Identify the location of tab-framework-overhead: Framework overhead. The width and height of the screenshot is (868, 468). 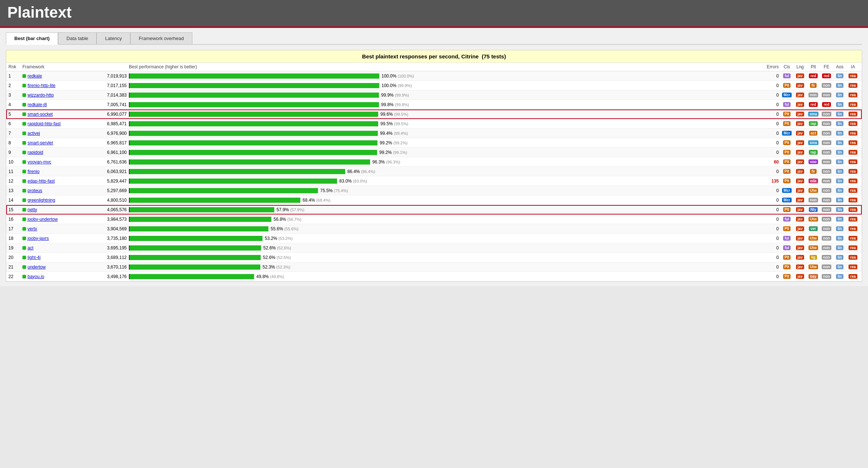
(162, 38).